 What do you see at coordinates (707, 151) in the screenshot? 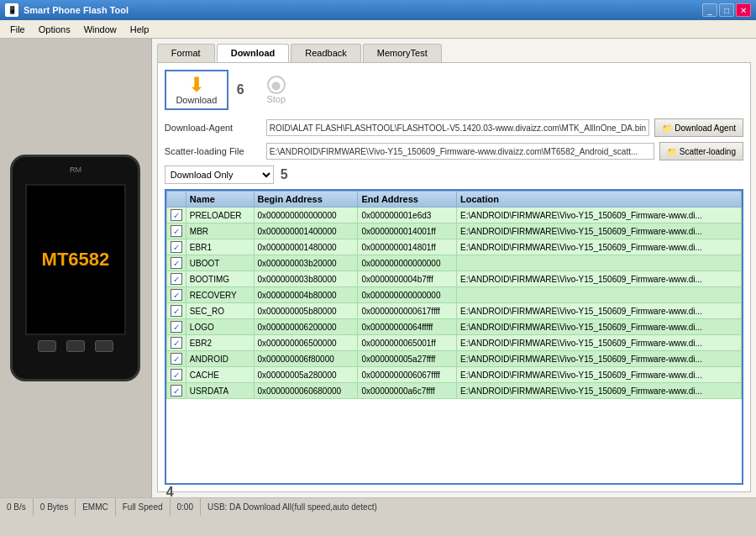
I see `scatter-btn-label: Scatter-loading` at bounding box center [707, 151].